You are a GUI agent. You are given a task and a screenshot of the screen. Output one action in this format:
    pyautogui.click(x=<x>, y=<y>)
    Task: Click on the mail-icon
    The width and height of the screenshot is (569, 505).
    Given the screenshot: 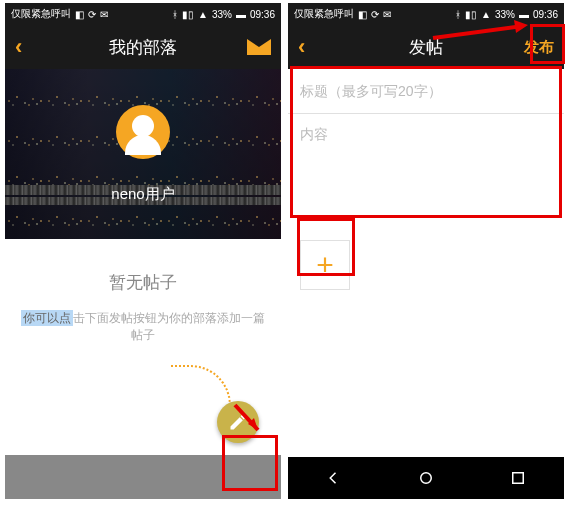 What is the action you would take?
    pyautogui.click(x=259, y=47)
    